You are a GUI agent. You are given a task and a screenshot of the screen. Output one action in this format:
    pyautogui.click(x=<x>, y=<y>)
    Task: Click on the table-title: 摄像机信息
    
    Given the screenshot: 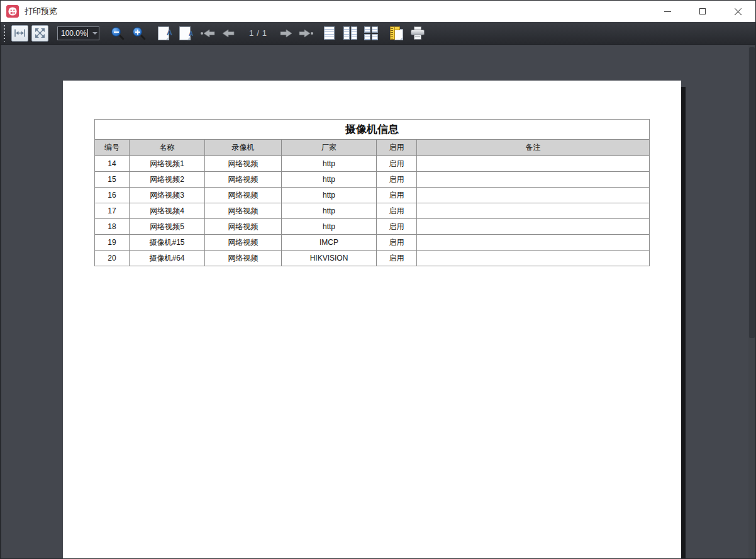 What is the action you would take?
    pyautogui.click(x=372, y=130)
    